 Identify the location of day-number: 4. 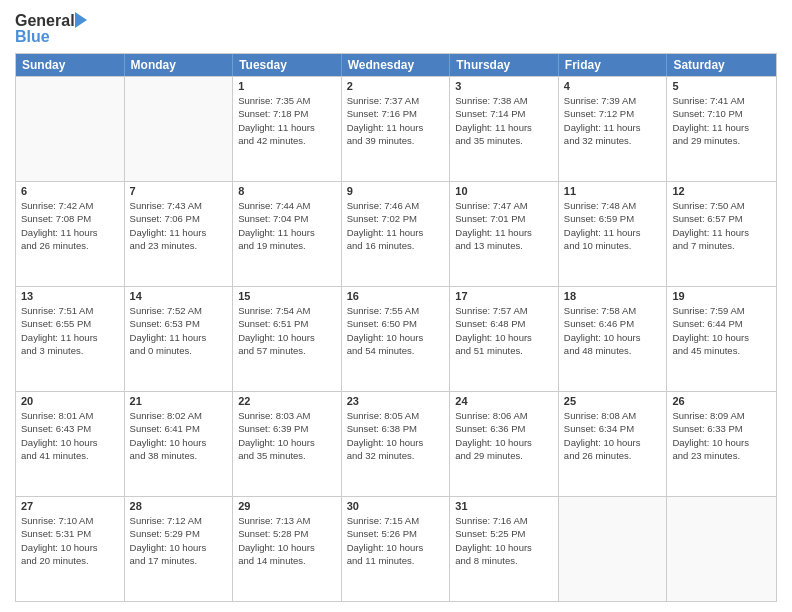
(613, 86).